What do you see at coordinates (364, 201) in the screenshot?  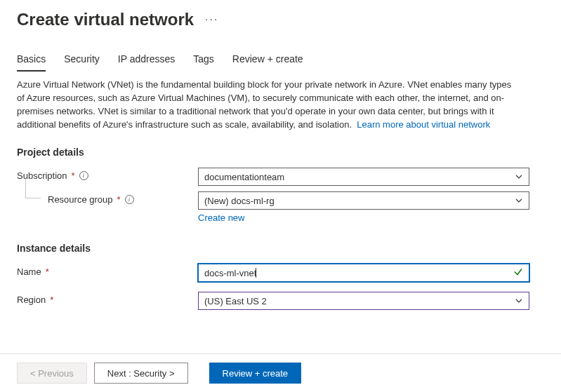 I see `resource-group-select: (New) docs-ml-rg` at bounding box center [364, 201].